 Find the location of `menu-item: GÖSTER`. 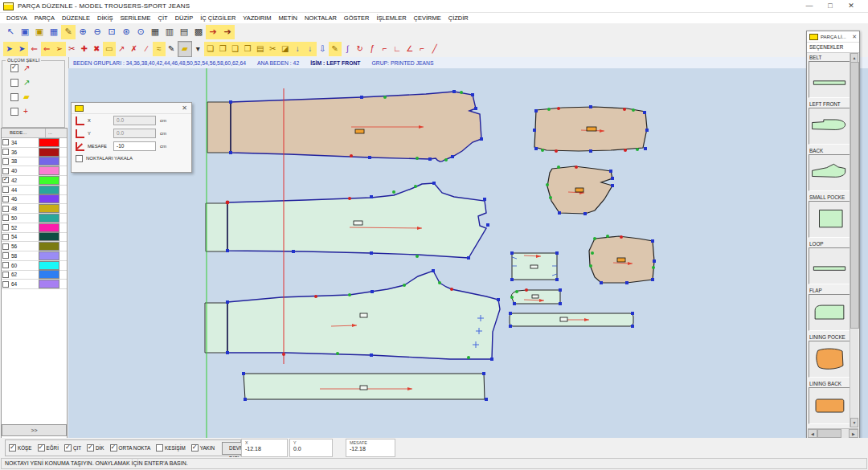

menu-item: GÖSTER is located at coordinates (357, 18).